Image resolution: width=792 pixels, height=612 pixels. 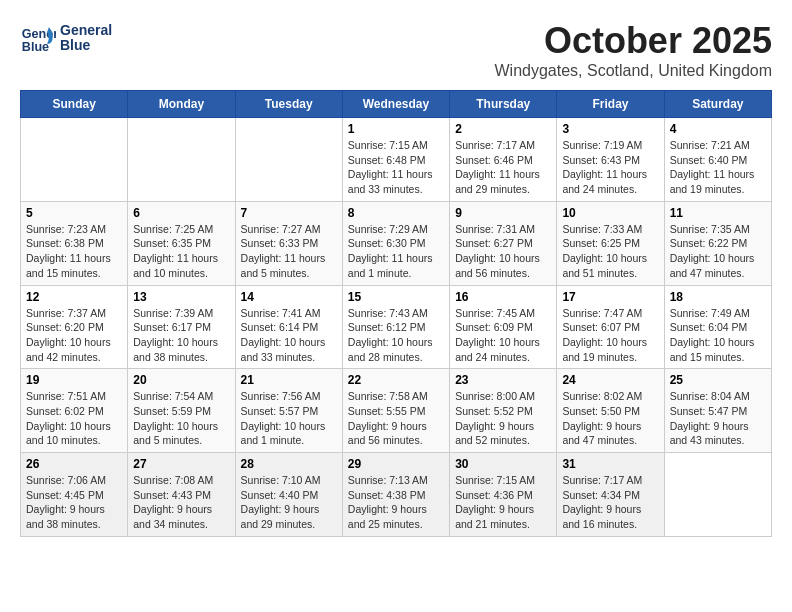 I want to click on day-number: 24, so click(x=610, y=380).